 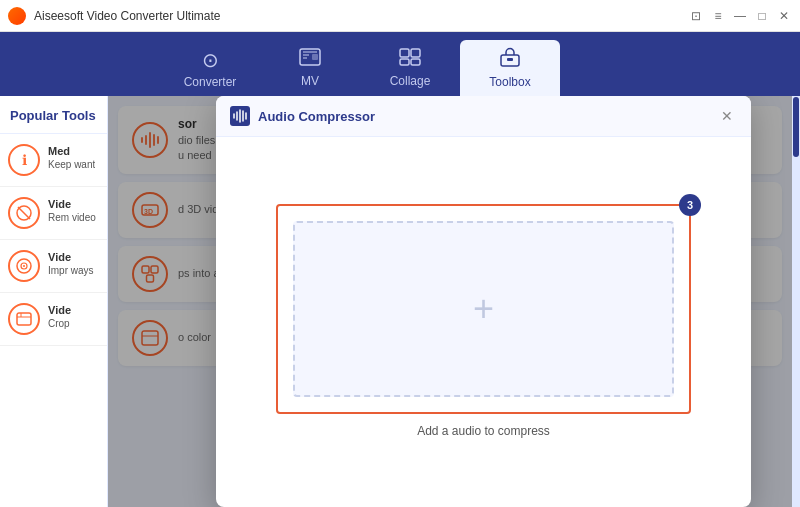 What do you see at coordinates (762, 16) in the screenshot?
I see `maximize-btn: □` at bounding box center [762, 16].